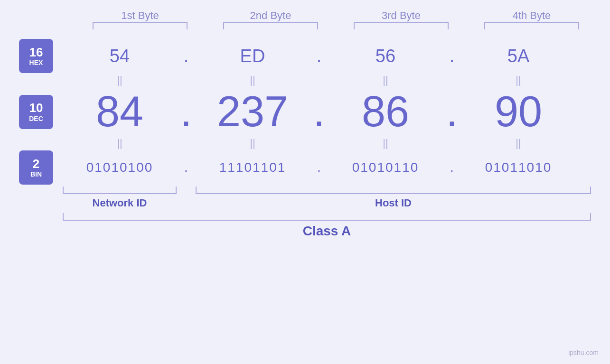 Image resolution: width=610 pixels, height=364 pixels. I want to click on hex-row: 16 HEX 54 . ED . 56 . 5A, so click(305, 56).